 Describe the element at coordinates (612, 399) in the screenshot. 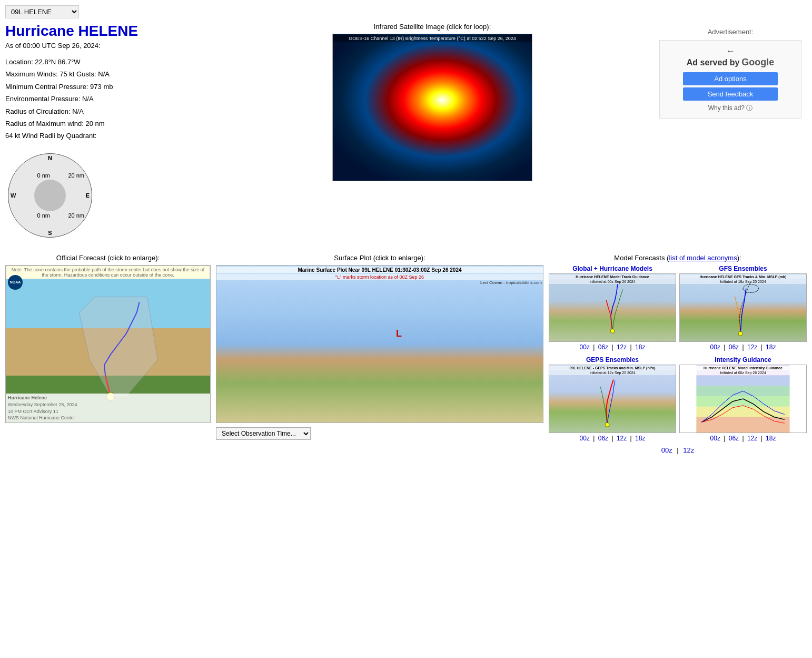

I see `geps-ensembles-item: GEPS Ensembles 09L HELENE - GEPS Tracks …` at that location.